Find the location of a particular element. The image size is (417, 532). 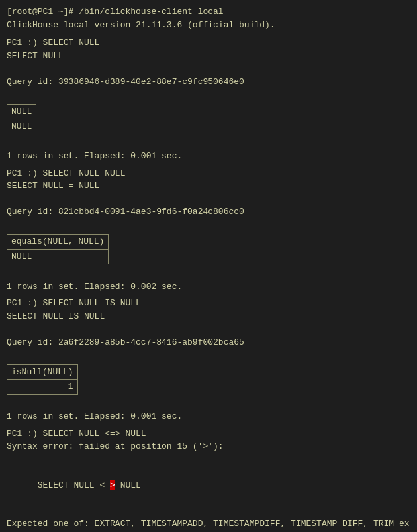

blank3-block3 is located at coordinates (208, 404).